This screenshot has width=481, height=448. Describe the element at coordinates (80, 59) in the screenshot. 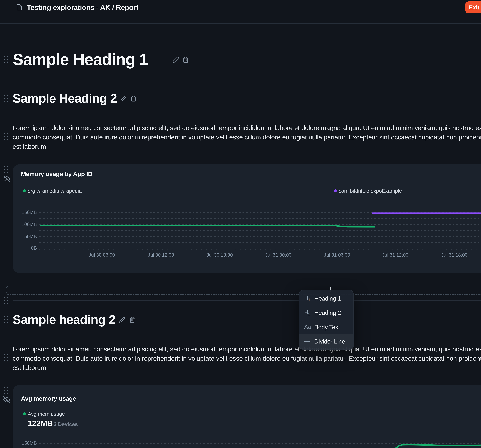

I see `heading1-block: Sample Heading 1` at that location.